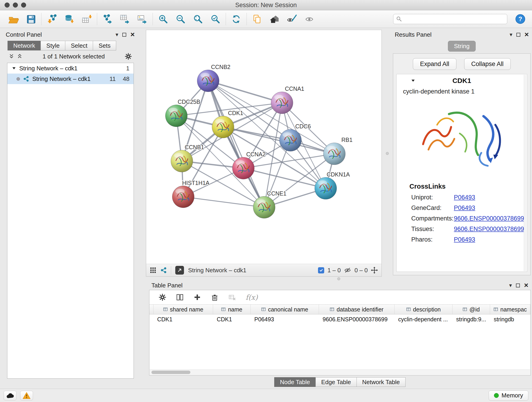 The height and width of the screenshot is (402, 532). What do you see at coordinates (24, 46) in the screenshot?
I see `tab-network: Network` at bounding box center [24, 46].